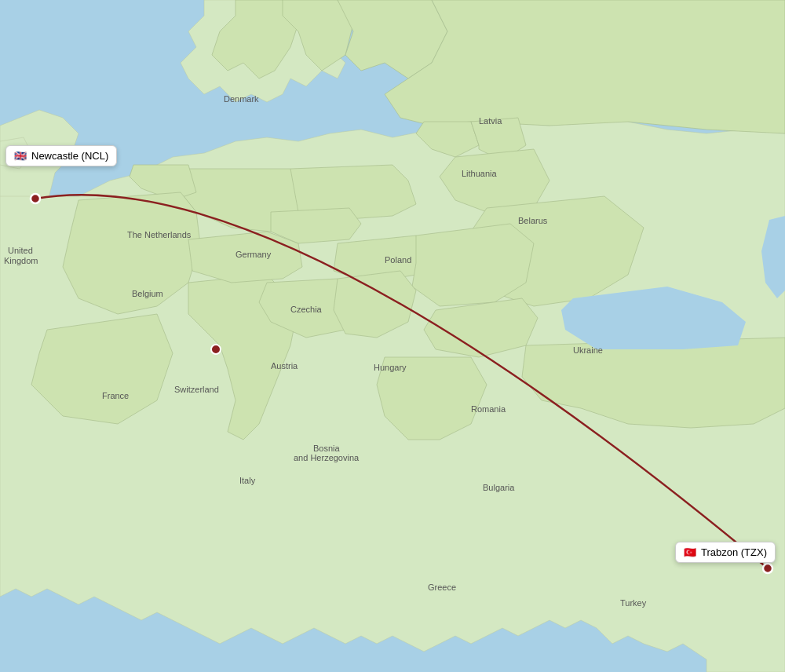 The width and height of the screenshot is (785, 672). I want to click on uk-label1: United, so click(20, 250).